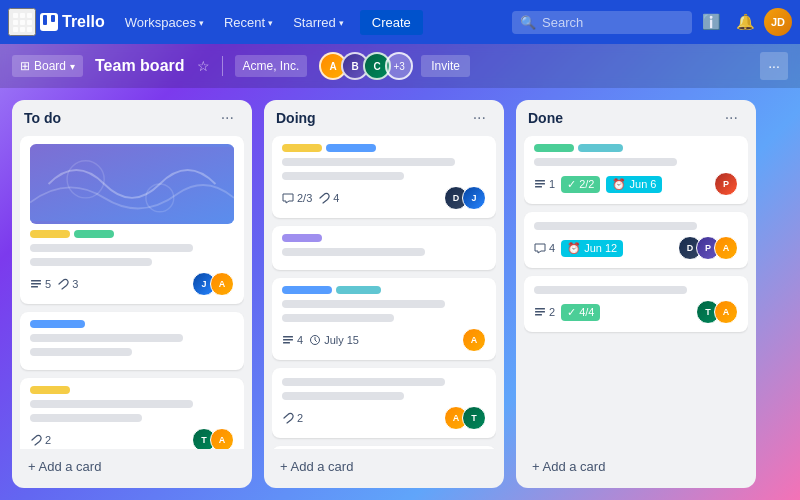 This screenshot has width=800, height=500. Describe the element at coordinates (465, 198) in the screenshot. I see `card-avatars: D J` at that location.